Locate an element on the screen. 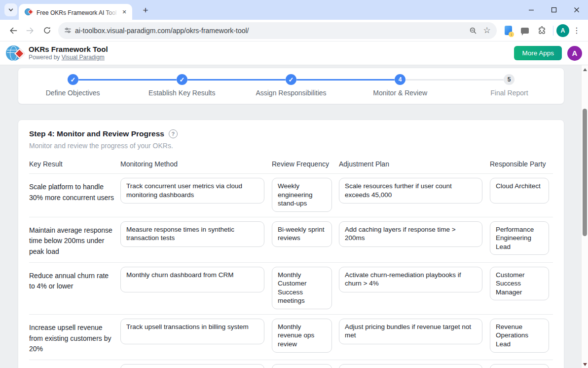 The height and width of the screenshot is (368, 588). browser-toolbar: ai-toolbox.visual-paradigm.com/app/okrs-… is located at coordinates (294, 31).